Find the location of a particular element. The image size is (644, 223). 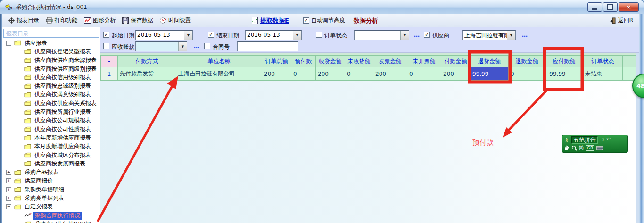

tree-item: −自定义报表 is located at coordinates (51, 207).